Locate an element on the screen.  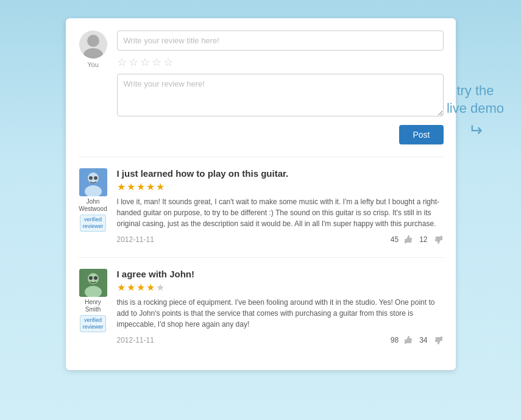
review-footer-1: 2012-11-11 45 12 is located at coordinates (280, 240).